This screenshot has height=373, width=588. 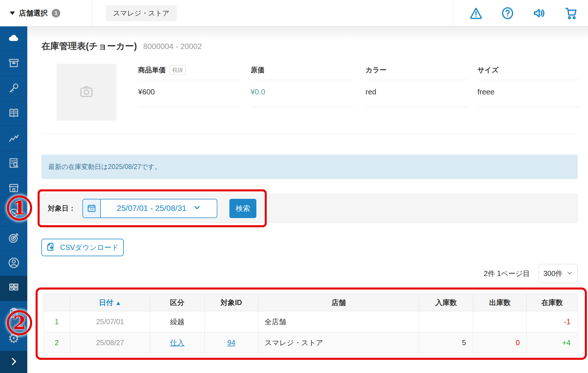 What do you see at coordinates (14, 313) in the screenshot?
I see `sidebar-item-clipboard` at bounding box center [14, 313].